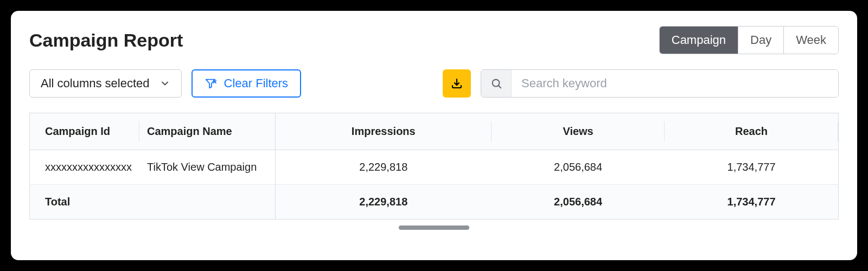  Describe the element at coordinates (207, 132) in the screenshot. I see `col-header-campaign-name: Campaign Name` at that location.